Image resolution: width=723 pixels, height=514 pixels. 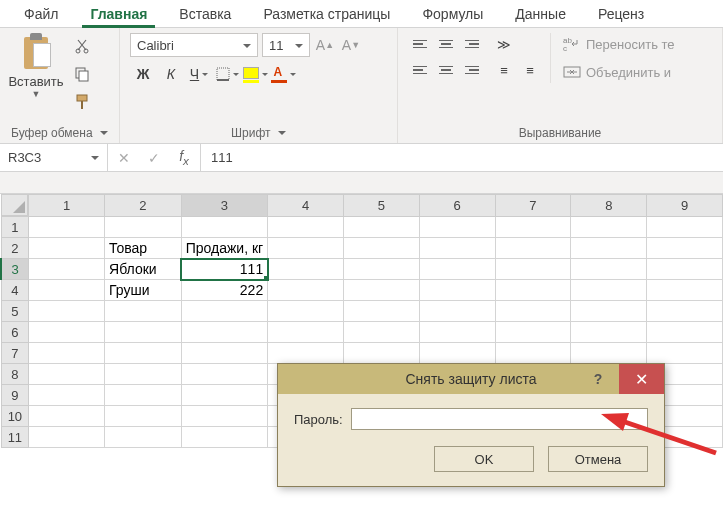 I want to click on row-header: 6, so click(x=15, y=332).